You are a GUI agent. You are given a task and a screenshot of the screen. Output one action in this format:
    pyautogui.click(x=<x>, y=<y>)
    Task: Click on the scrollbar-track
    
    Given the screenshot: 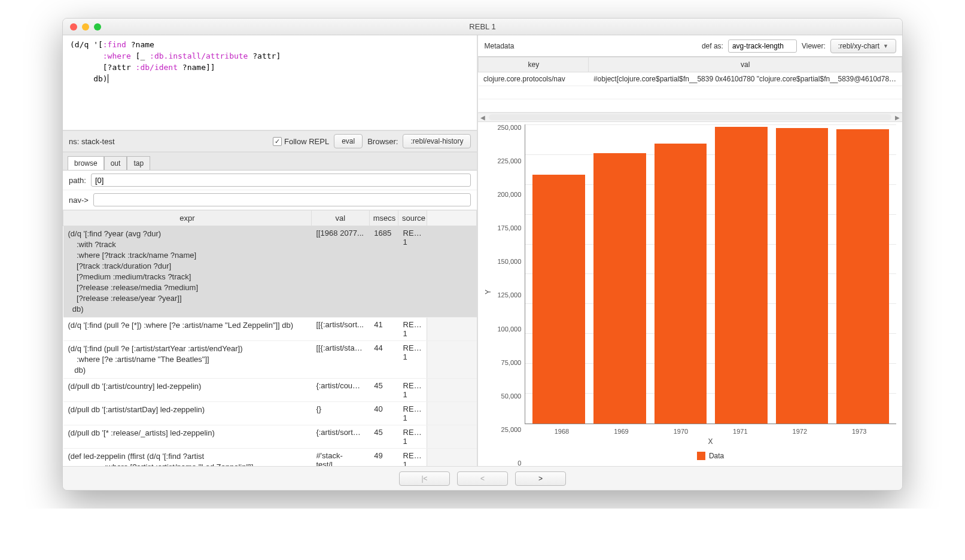 What is the action you would take?
    pyautogui.click(x=690, y=117)
    